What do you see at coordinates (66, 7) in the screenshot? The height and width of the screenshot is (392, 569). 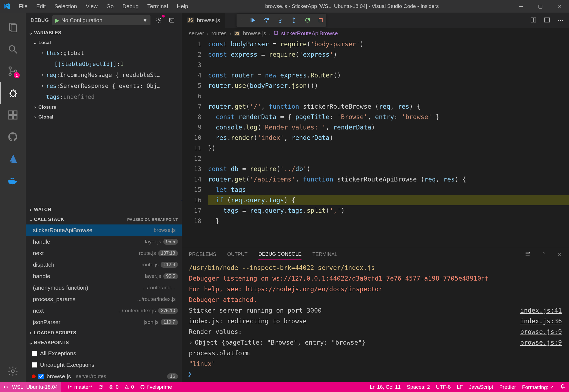 I see `menu-selection: Selection` at bounding box center [66, 7].